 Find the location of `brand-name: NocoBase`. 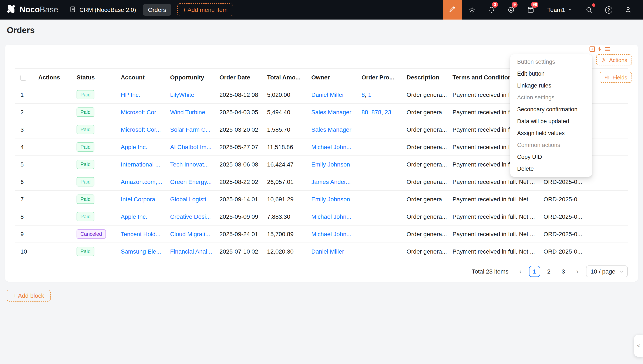

brand-name: NocoBase is located at coordinates (39, 10).